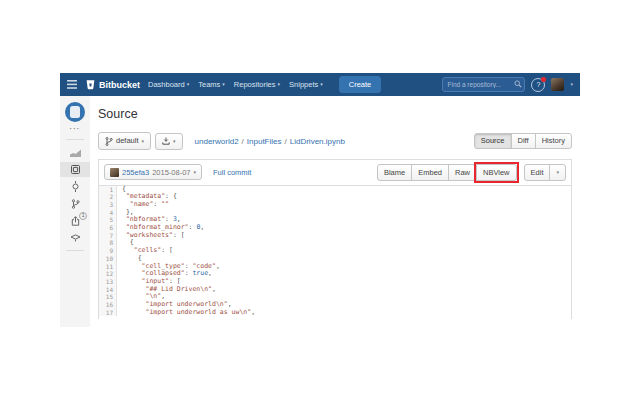  I want to click on line-number: 9, so click(108, 251).